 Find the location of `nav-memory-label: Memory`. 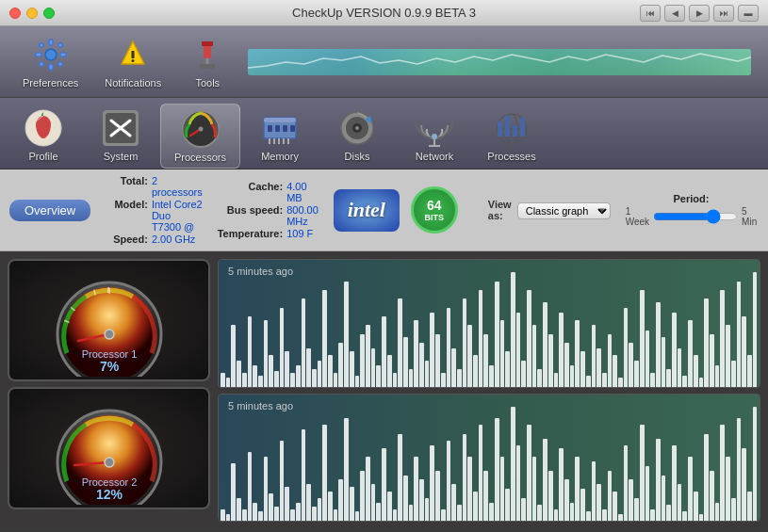

nav-memory-label: Memory is located at coordinates (280, 156).